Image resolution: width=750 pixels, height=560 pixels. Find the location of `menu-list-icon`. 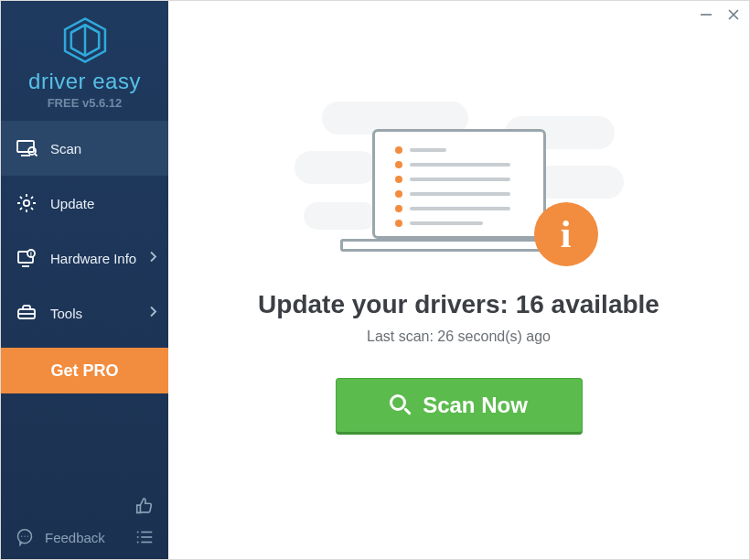

menu-list-icon is located at coordinates (145, 537).